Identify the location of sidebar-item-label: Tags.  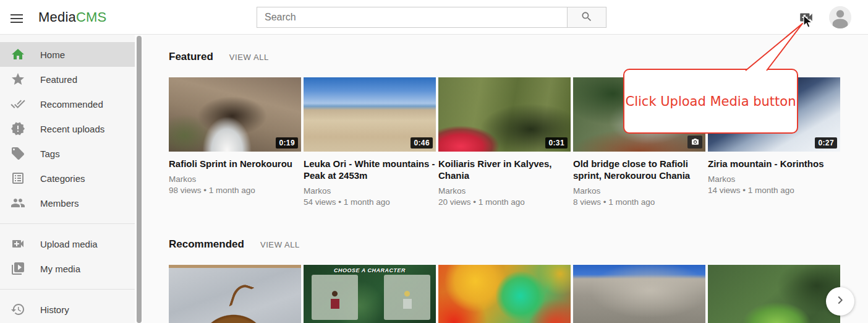
(50, 153).